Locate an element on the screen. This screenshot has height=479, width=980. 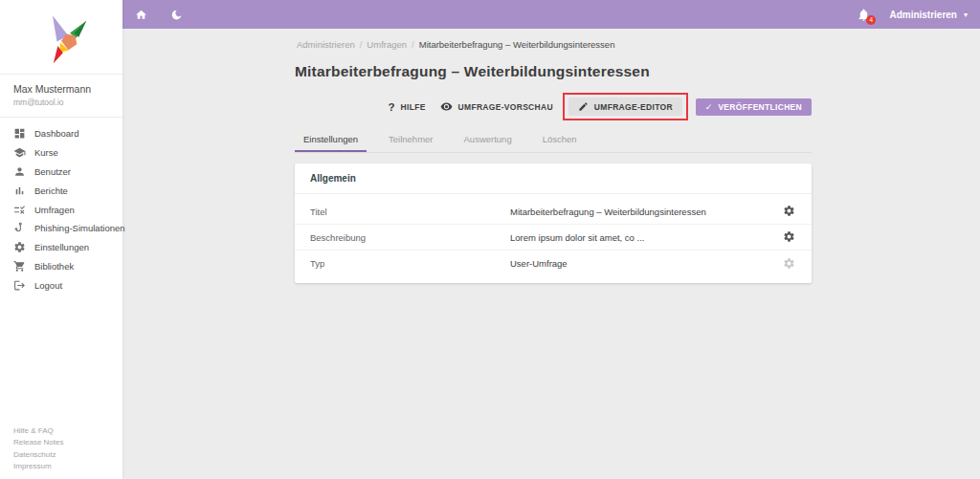
table-row-typ: Typ User-Umfrage is located at coordinates (553, 264).